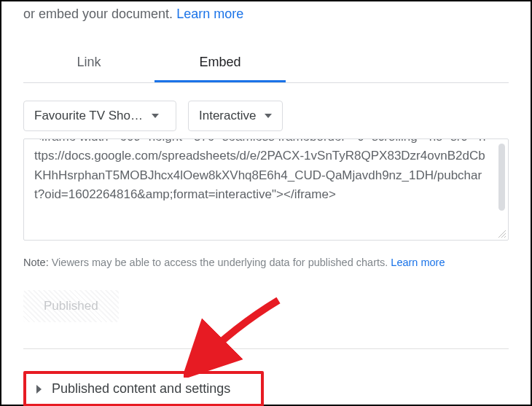  I want to click on note-text: Note: Viewers may be able to access the …, so click(266, 262).